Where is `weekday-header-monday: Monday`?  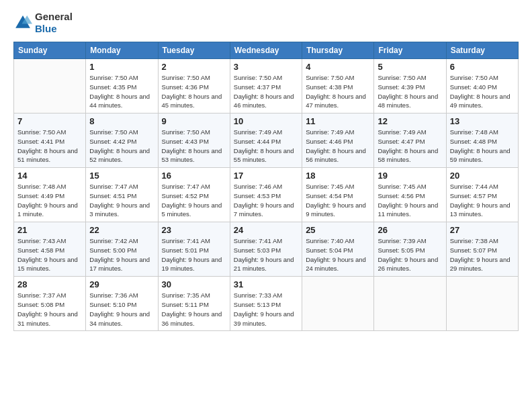 weekday-header-monday: Monday is located at coordinates (122, 51).